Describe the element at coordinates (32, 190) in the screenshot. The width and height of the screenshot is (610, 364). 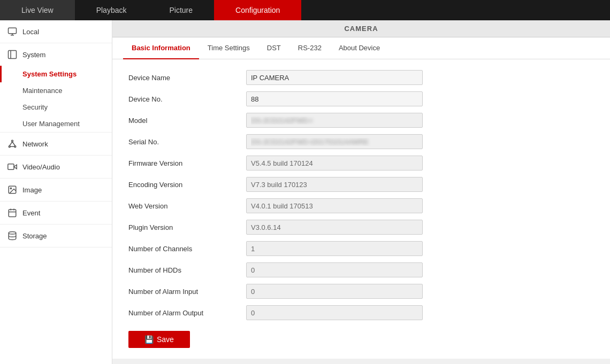
I see `image-label: Image` at that location.